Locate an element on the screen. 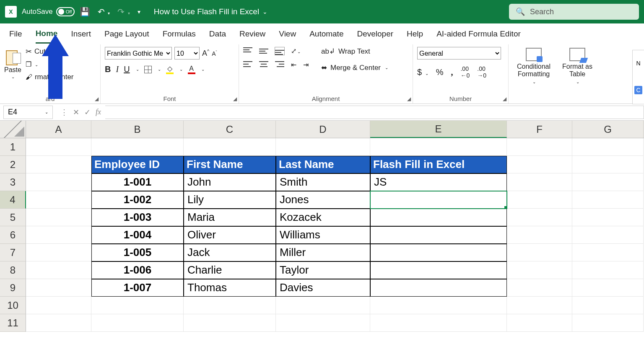 Image resolution: width=644 pixels, height=362 pixels. percent-button: % is located at coordinates (440, 72).